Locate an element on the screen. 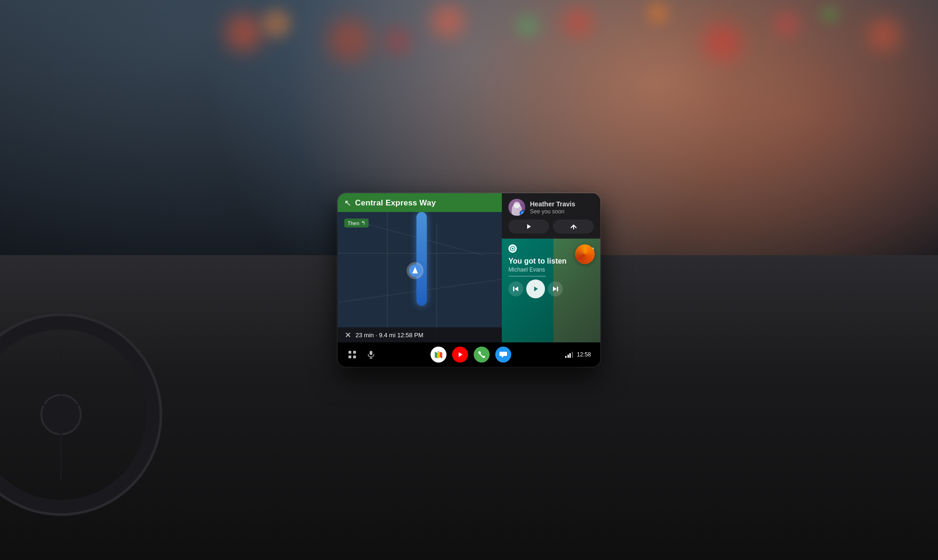  play-message-button is located at coordinates (529, 227).